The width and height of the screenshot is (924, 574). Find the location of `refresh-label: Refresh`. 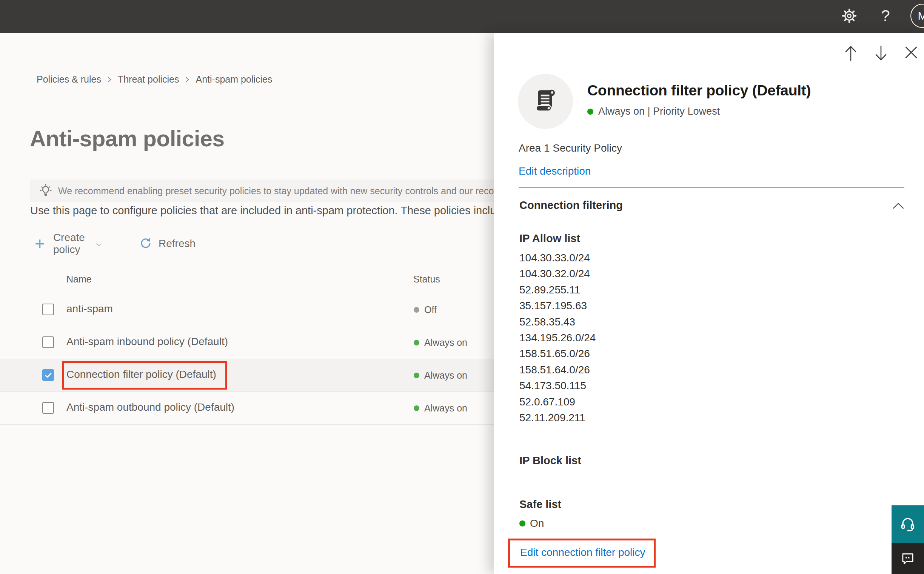

refresh-label: Refresh is located at coordinates (177, 244).